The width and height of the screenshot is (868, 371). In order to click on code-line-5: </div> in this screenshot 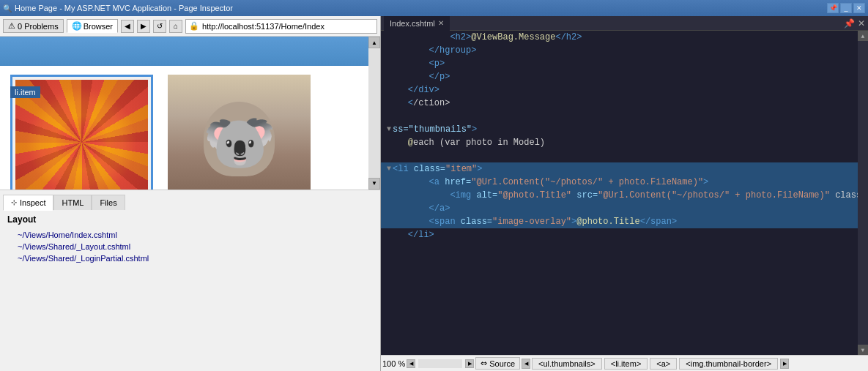, I will do `click(624, 90)`.